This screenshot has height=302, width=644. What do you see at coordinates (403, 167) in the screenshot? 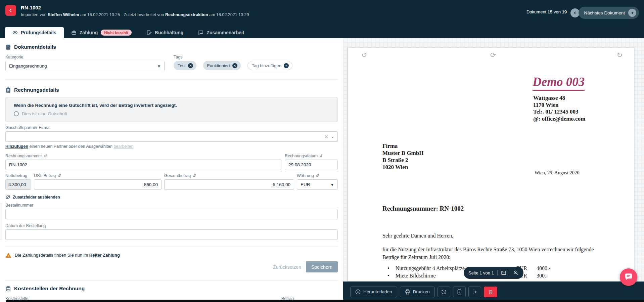
I see `recipient-address-line: 1020 Wien` at bounding box center [403, 167].